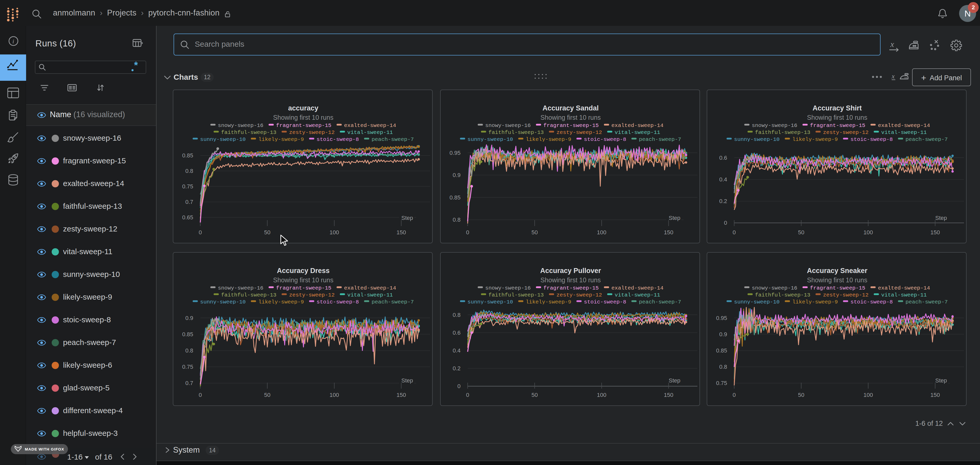 The width and height of the screenshot is (980, 465). What do you see at coordinates (571, 108) in the screenshot?
I see `svg-text: Accuracy Sandal` at bounding box center [571, 108].